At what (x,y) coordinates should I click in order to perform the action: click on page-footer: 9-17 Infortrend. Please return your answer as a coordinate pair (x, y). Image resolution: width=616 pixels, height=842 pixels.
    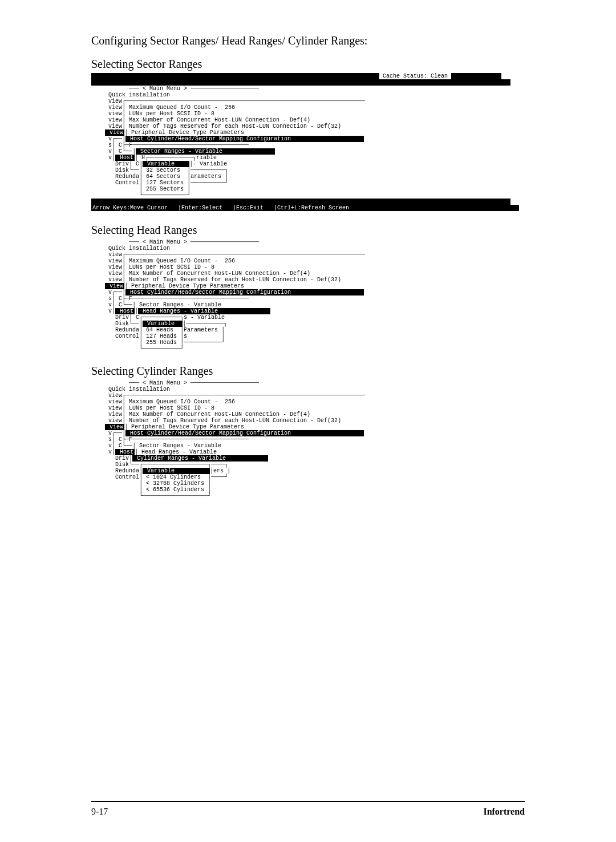
    Looking at the image, I should click on (308, 809).